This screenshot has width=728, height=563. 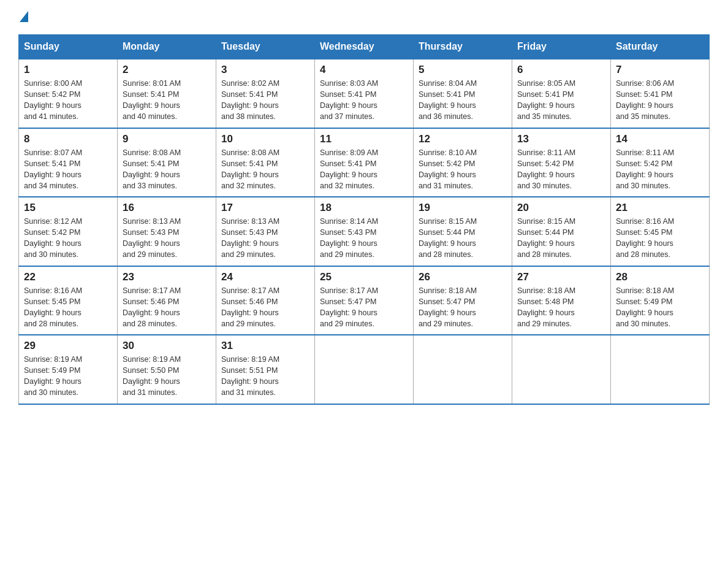 I want to click on calendar-cell: 6Sunrise: 8:05 AMSunset: 5:41 PMDaylight…, so click(x=561, y=93).